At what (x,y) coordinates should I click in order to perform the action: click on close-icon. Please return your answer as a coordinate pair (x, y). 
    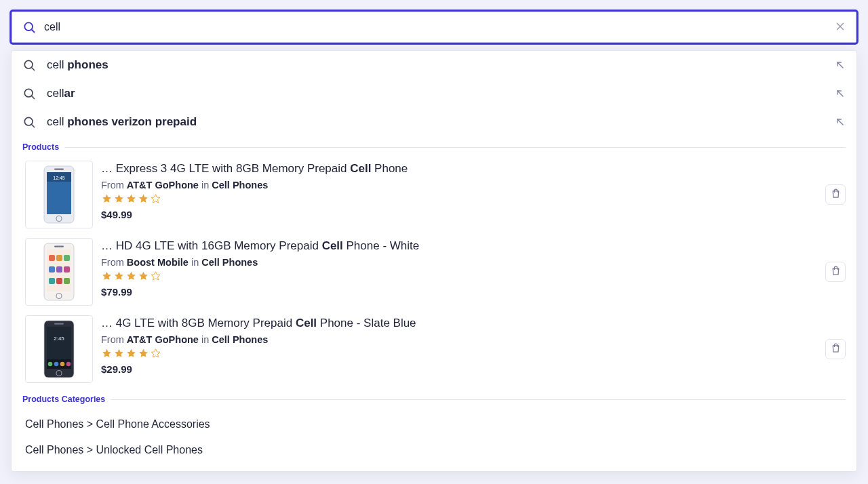
    Looking at the image, I should click on (840, 27).